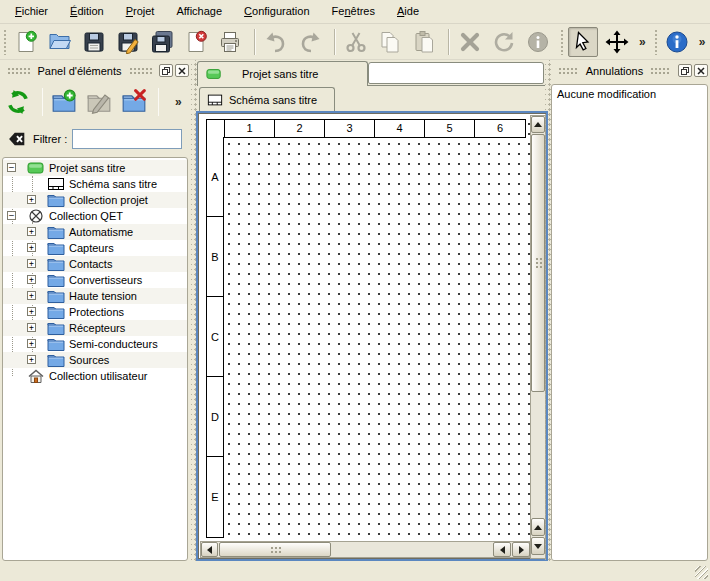 This screenshot has height=581, width=710. Describe the element at coordinates (630, 94) in the screenshot. I see `undo-list-item: Aucune modification` at that location.